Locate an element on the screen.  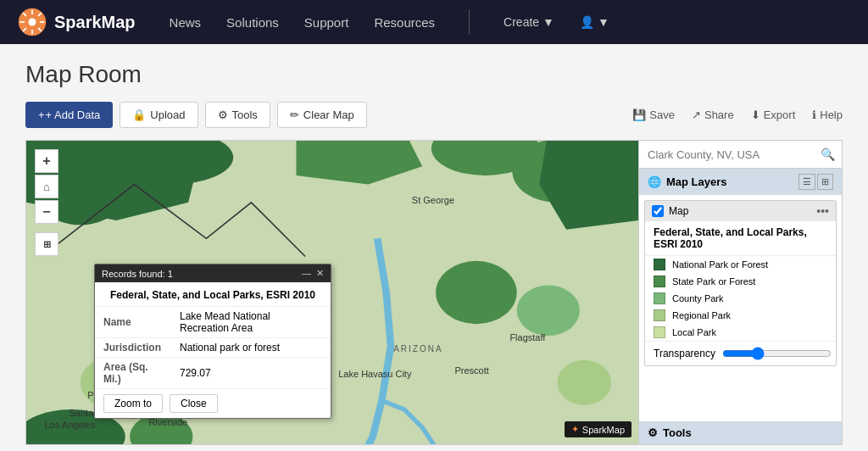
share-button: ↗ Share is located at coordinates (713, 115).